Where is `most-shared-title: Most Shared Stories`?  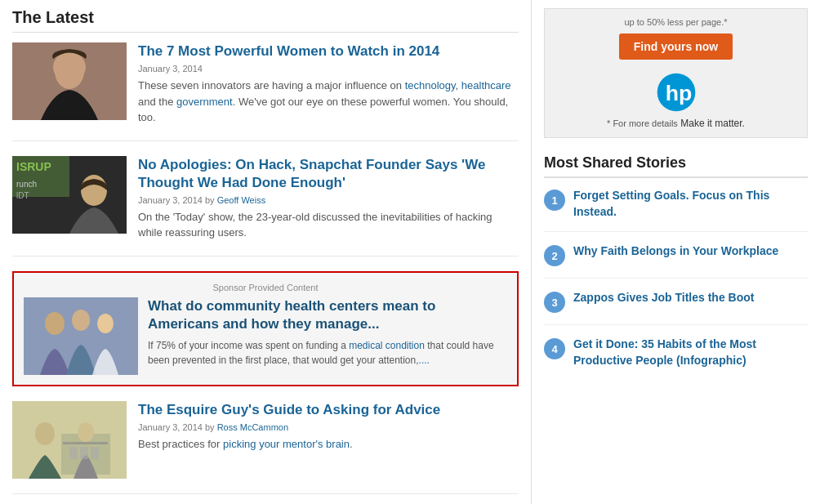
most-shared-title: Most Shared Stories is located at coordinates (676, 167).